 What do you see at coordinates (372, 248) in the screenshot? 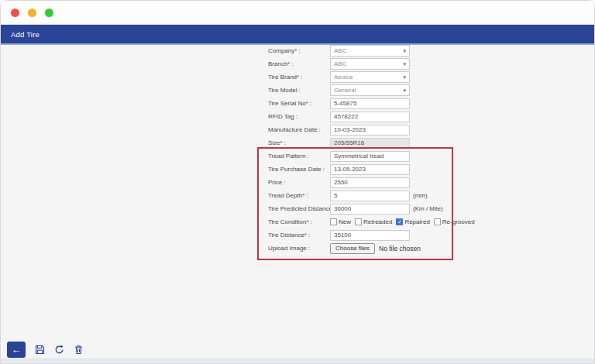
I see `form-row-upload-image: Upload Image: Choose files No file chose…` at bounding box center [372, 248].